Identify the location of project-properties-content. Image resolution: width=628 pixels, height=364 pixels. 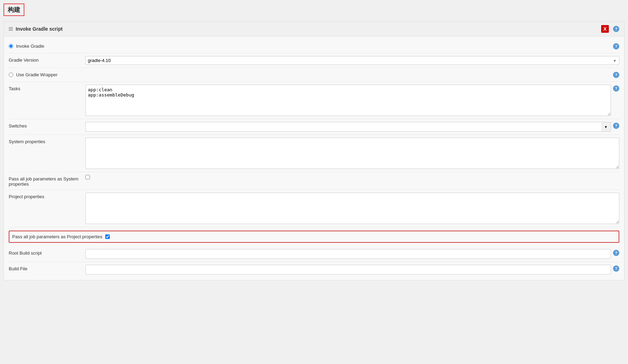
(352, 208).